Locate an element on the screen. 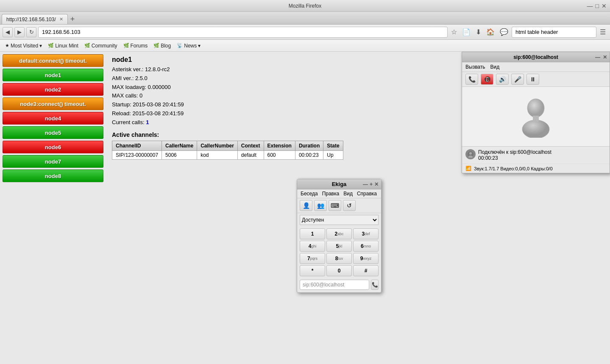 Image resolution: width=610 pixels, height=364 pixels. ekiga-maximize: + is located at coordinates (371, 184).